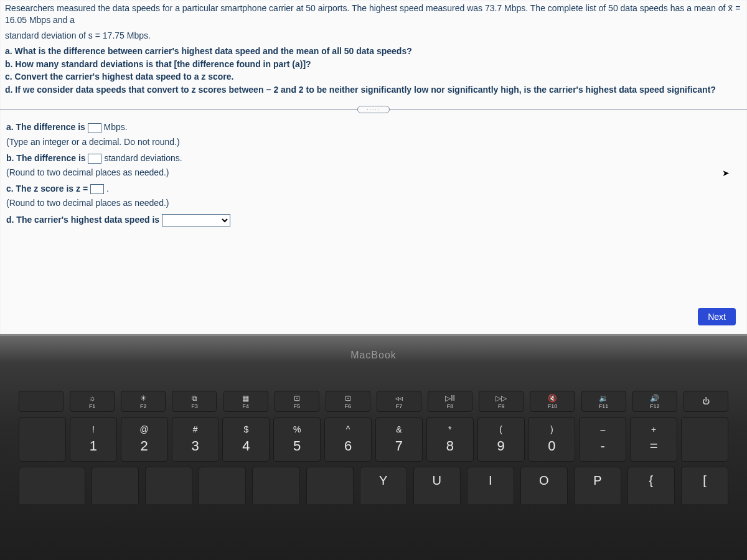 This screenshot has height=560, width=747. I want to click on num-key-0: )0, so click(552, 439).